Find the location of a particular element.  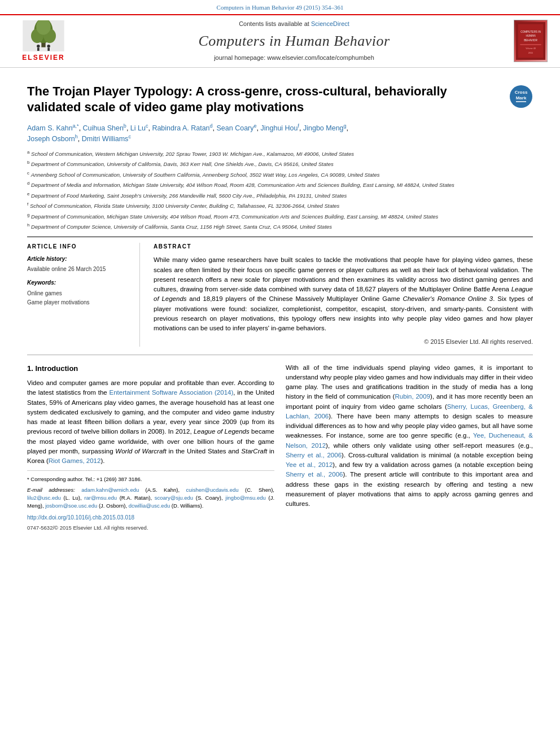

crossmark-icon: Cross Mark is located at coordinates (521, 97).